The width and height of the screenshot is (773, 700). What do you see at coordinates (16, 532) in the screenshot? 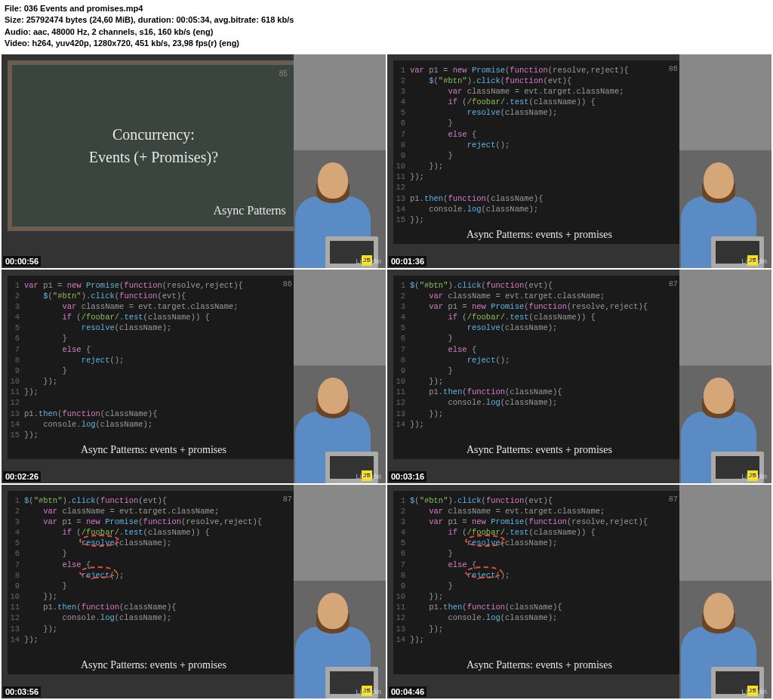
I see `line-number: 4` at bounding box center [16, 532].